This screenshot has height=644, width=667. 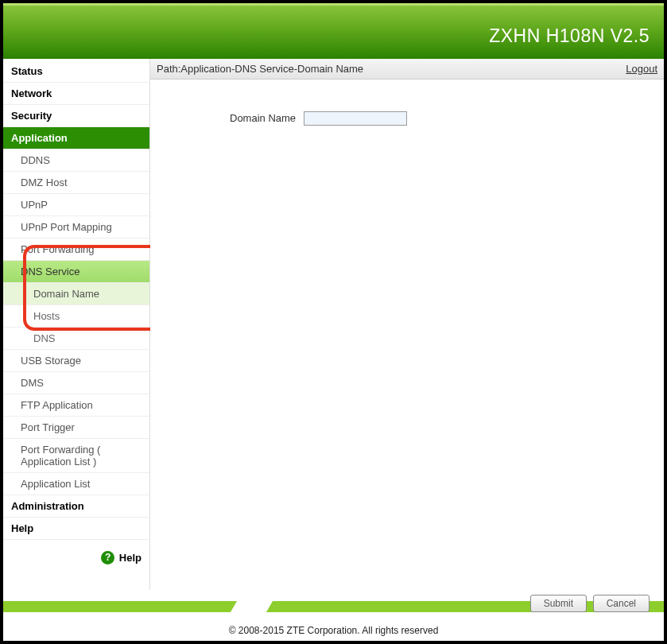 I want to click on nav-help: Help, so click(x=76, y=529).